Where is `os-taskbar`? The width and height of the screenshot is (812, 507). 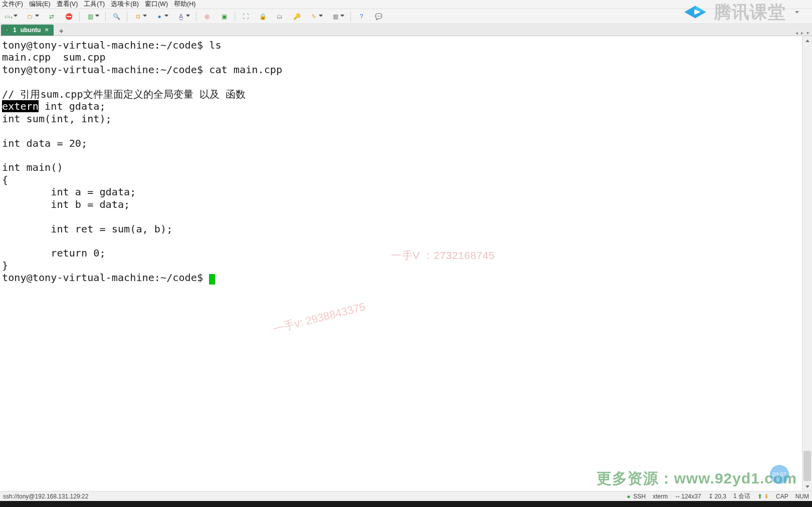
os-taskbar is located at coordinates (406, 504).